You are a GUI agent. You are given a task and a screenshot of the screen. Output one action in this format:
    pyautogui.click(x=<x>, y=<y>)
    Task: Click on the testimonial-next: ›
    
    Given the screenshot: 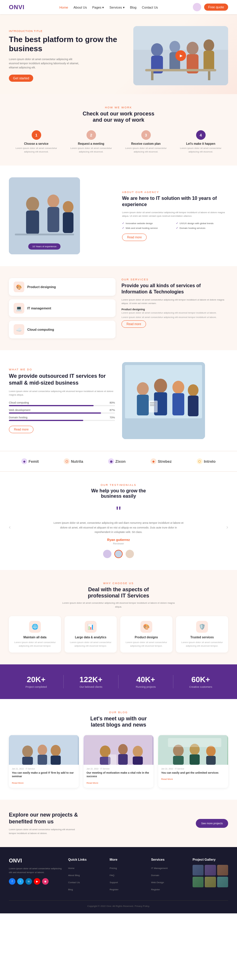 What is the action you would take?
    pyautogui.click(x=227, y=527)
    